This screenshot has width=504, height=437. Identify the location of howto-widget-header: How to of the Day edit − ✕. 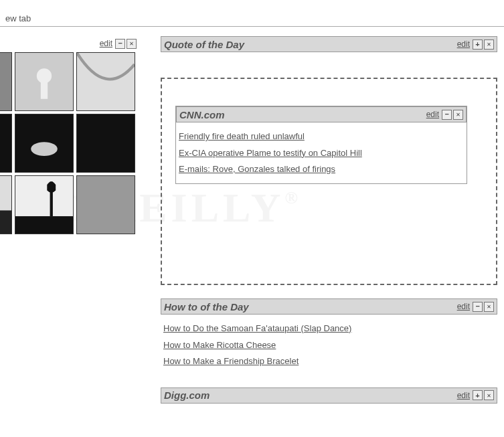
(329, 307).